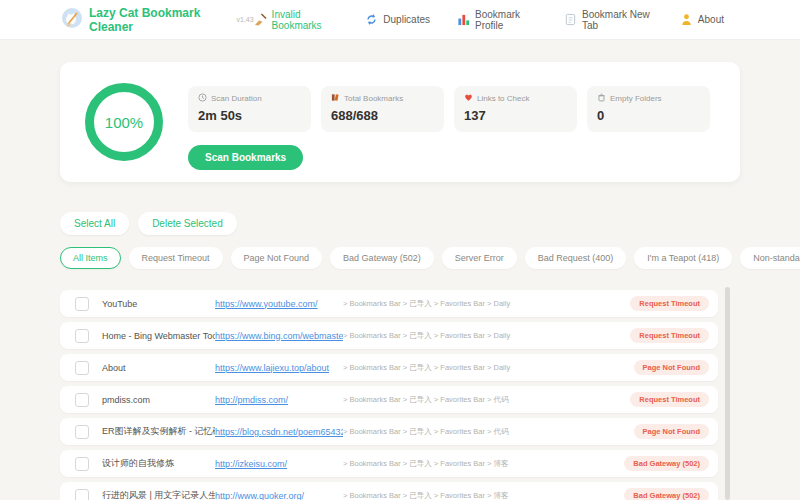  I want to click on filter-chips: All Items Request Timeout Page Not Found…, so click(430, 258).